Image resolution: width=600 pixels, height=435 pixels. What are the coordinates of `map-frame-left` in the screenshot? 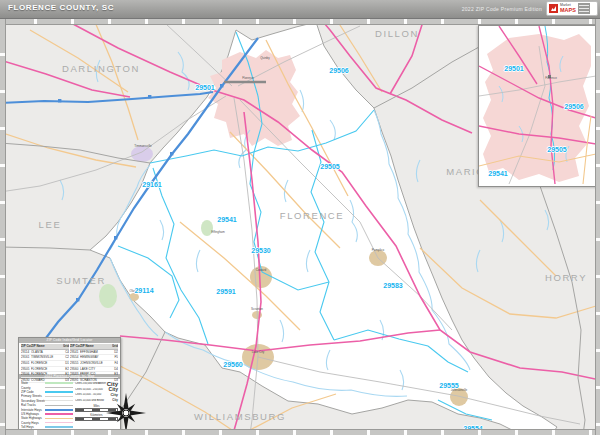 It's located at (3, 227).